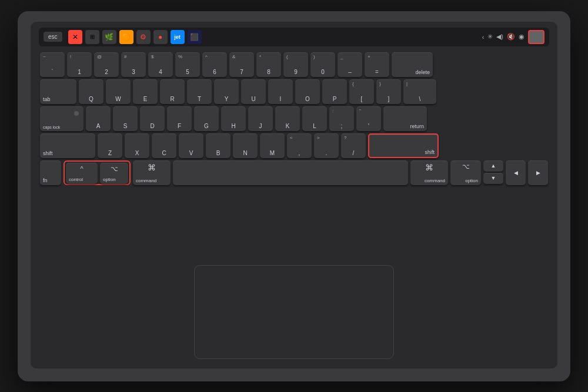 The width and height of the screenshot is (588, 392). What do you see at coordinates (353, 146) in the screenshot?
I see `key-slash: ?/` at bounding box center [353, 146].